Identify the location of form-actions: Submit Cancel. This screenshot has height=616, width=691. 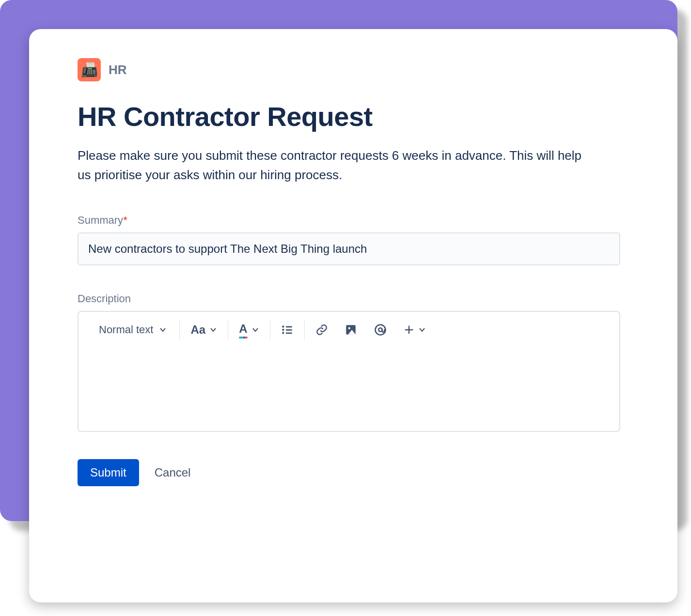
(353, 473).